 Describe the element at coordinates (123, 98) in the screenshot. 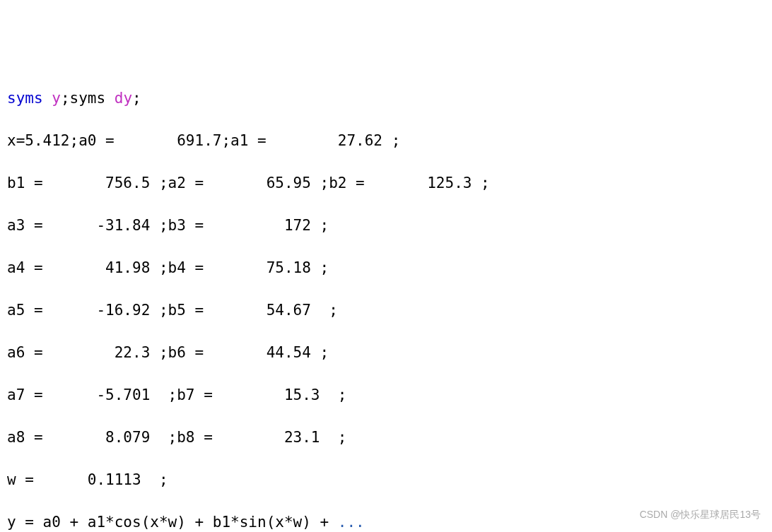

I see `symbol-dy: dy` at that location.